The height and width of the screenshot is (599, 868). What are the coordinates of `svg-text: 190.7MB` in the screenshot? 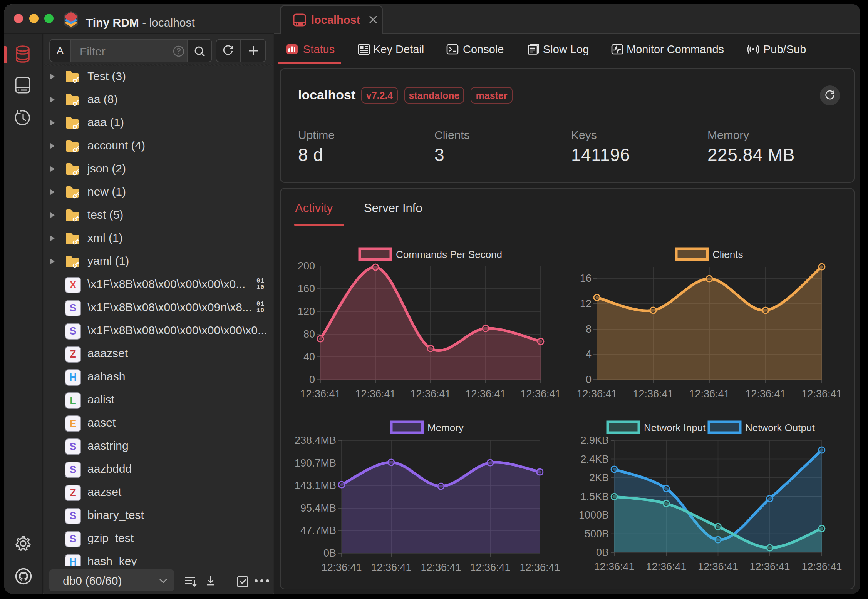 It's located at (315, 463).